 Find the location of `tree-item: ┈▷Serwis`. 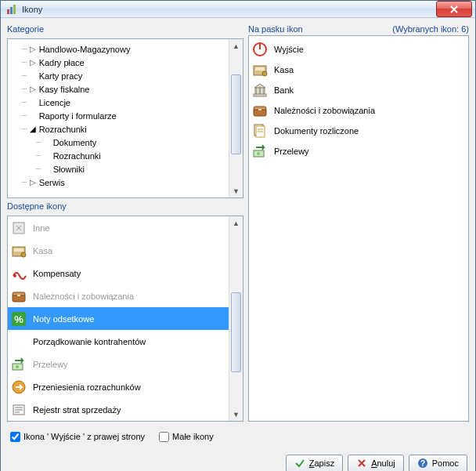

tree-item: ┈▷Serwis is located at coordinates (121, 182).